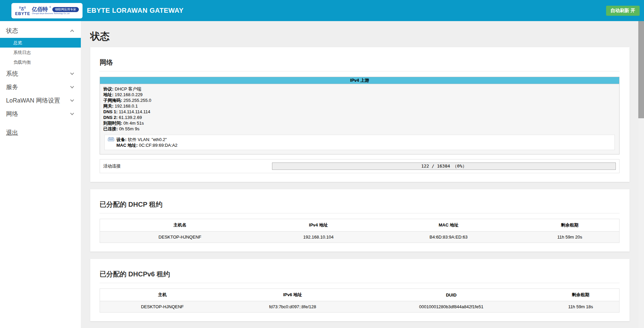 This screenshot has width=644, height=328. I want to click on sidebar-item-overview: 总览, so click(40, 43).